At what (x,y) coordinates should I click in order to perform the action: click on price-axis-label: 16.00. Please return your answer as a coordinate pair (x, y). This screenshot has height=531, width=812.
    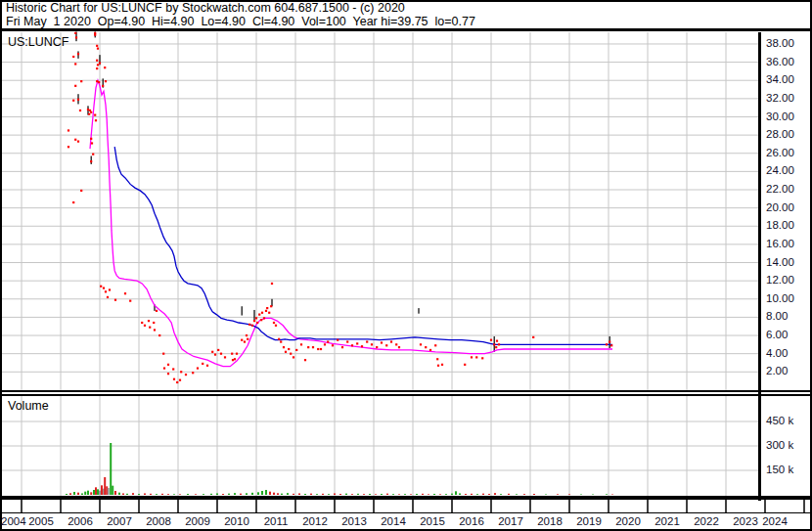
    Looking at the image, I should click on (781, 243).